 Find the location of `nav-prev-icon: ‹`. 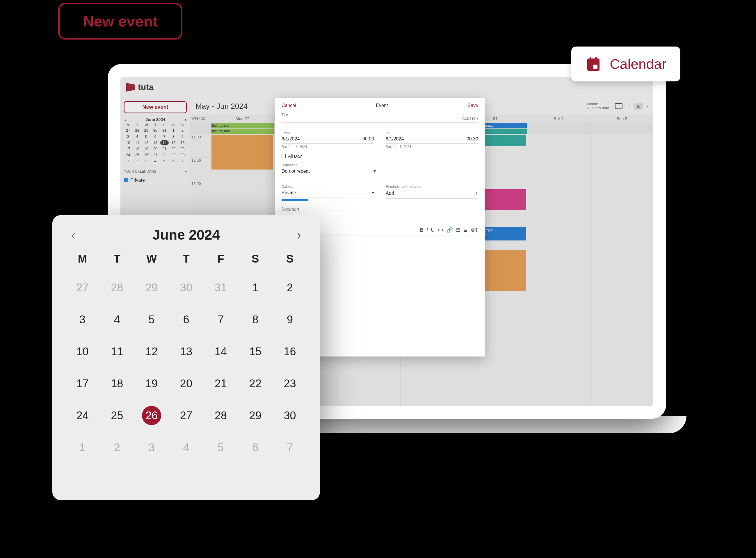

nav-prev-icon: ‹ is located at coordinates (629, 106).